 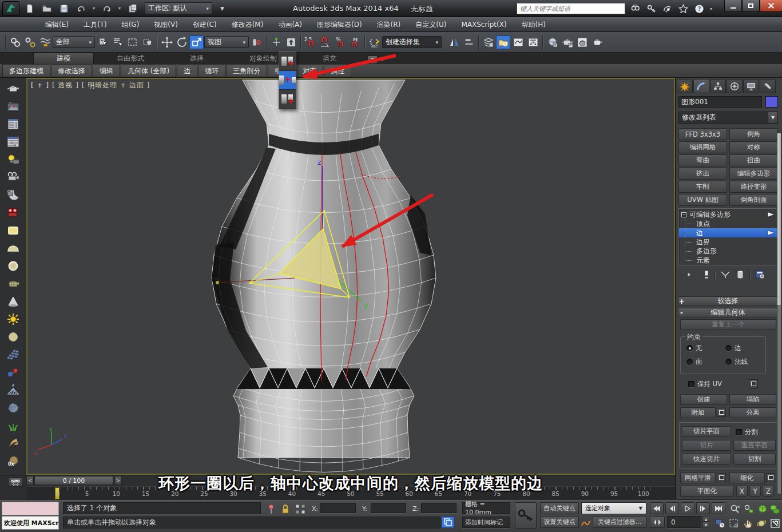 I want to click on modifier-editpoly-button: 编辑多边形, so click(x=754, y=174).